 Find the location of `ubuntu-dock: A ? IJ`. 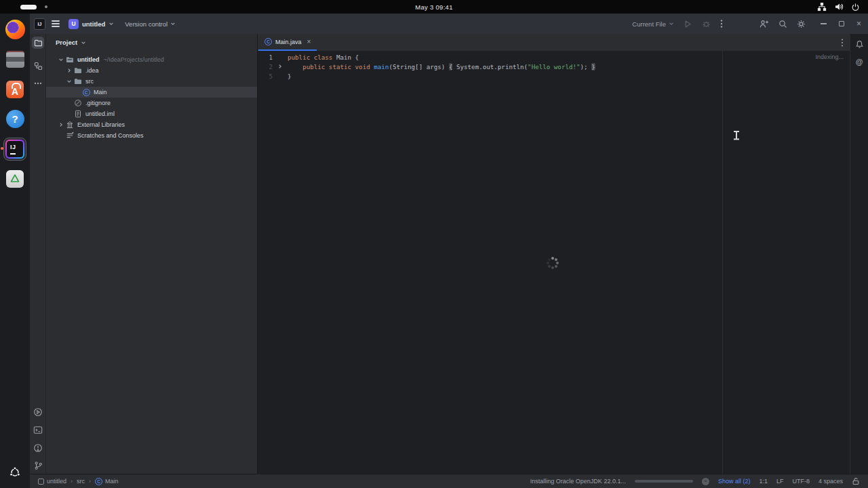

ubuntu-dock: A ? IJ is located at coordinates (15, 251).